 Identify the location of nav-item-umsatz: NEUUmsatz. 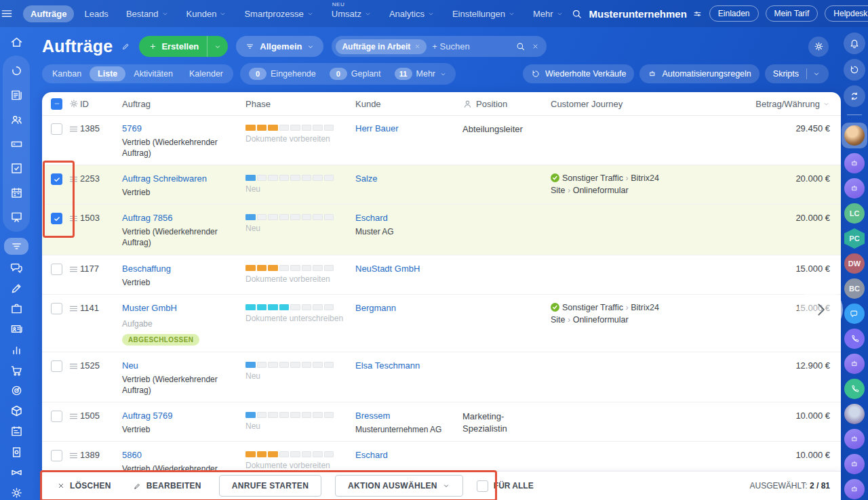
(351, 14).